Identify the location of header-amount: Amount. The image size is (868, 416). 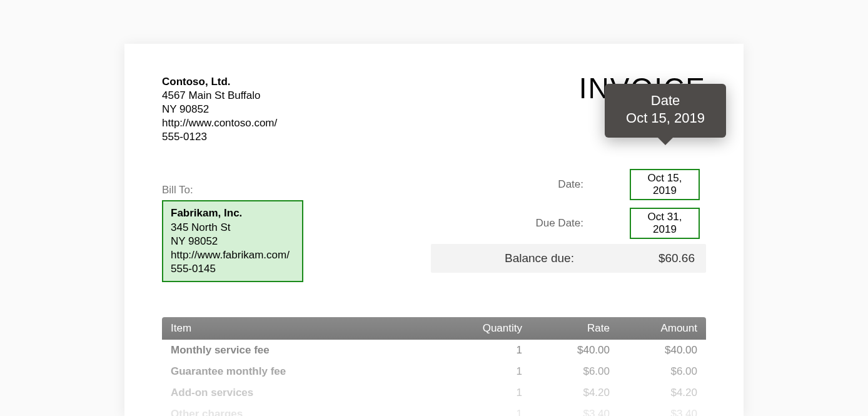
(654, 328).